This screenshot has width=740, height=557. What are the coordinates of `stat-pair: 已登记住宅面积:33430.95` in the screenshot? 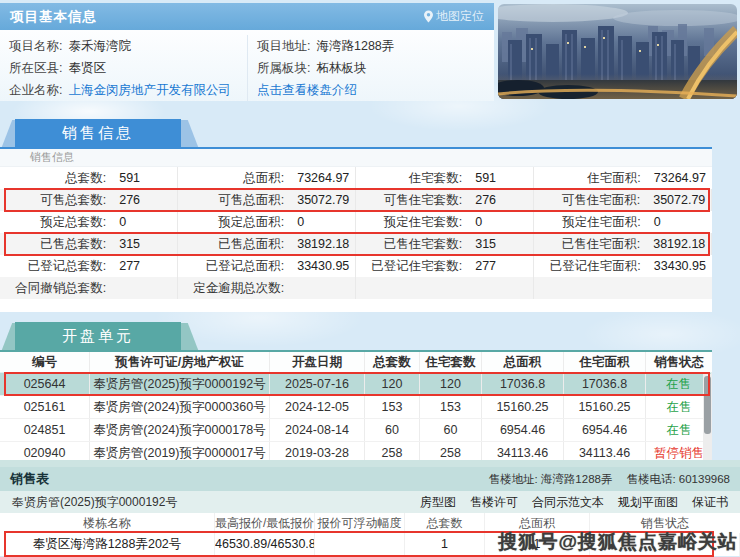 It's located at (623, 266).